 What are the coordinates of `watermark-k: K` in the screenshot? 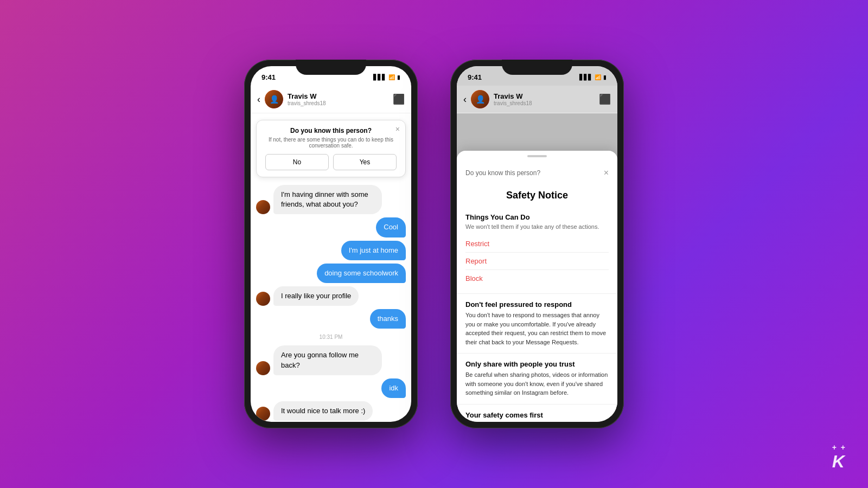 It's located at (839, 462).